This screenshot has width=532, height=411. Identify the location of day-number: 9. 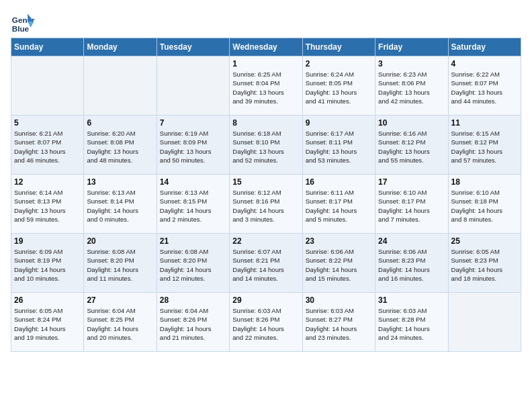
(339, 123).